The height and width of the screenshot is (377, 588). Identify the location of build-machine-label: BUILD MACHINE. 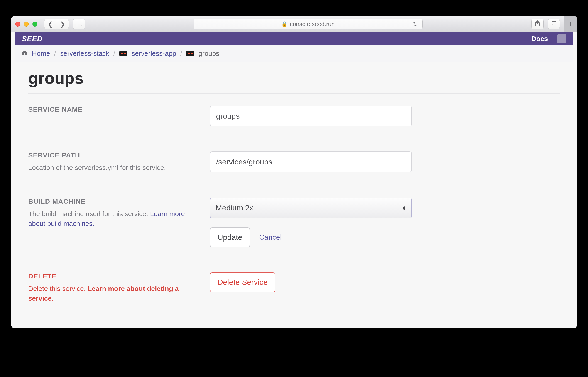
(110, 201).